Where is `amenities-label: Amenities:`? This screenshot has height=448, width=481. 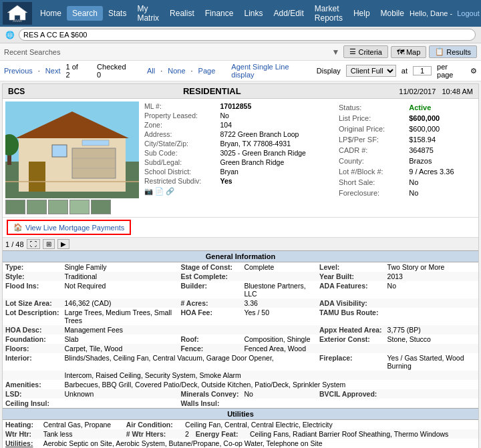
amenities-label: Amenities: is located at coordinates (32, 385).